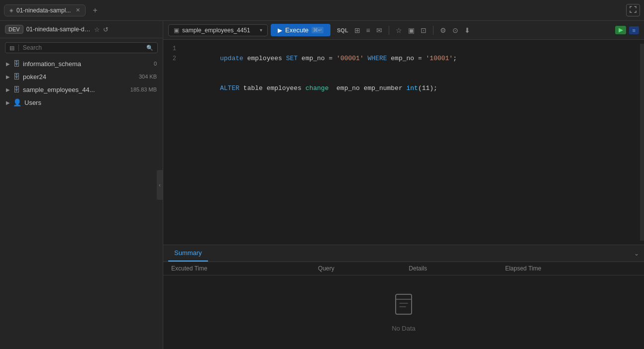  Describe the element at coordinates (75, 89) in the screenshot. I see `tree-label: sample_employees_44...` at that location.